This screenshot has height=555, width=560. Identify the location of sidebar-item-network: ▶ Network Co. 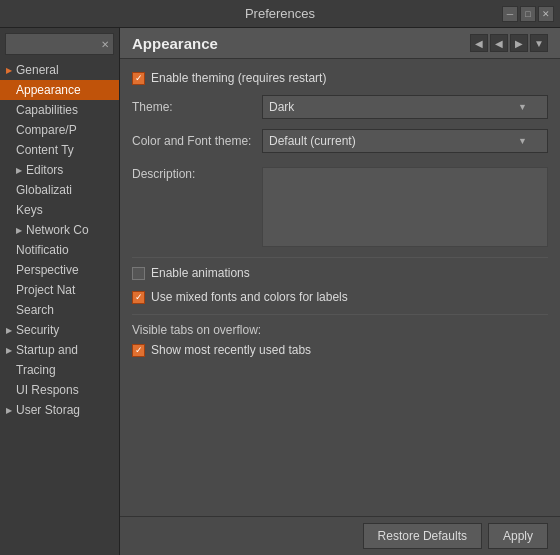
(60, 230).